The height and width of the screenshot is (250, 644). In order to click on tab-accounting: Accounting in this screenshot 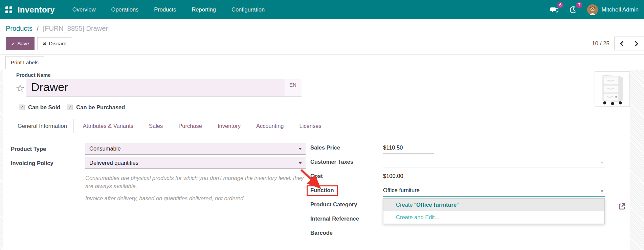, I will do `click(270, 126)`.